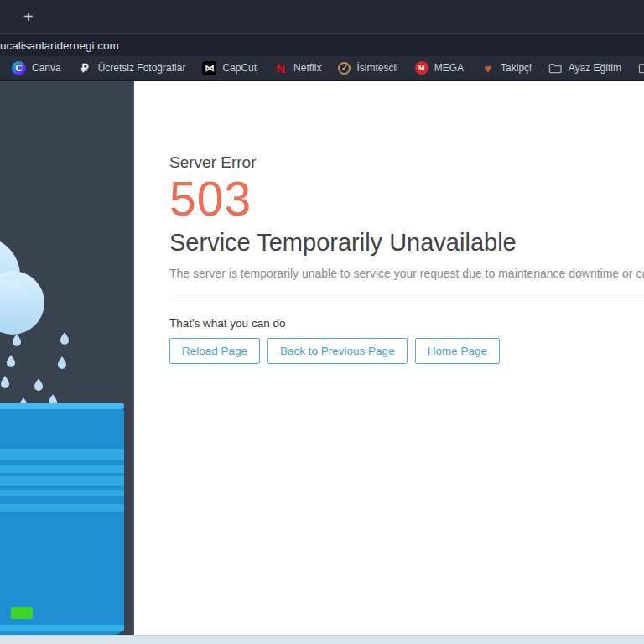 The image size is (644, 644). What do you see at coordinates (29, 17) in the screenshot?
I see `new-tab-button: +` at bounding box center [29, 17].